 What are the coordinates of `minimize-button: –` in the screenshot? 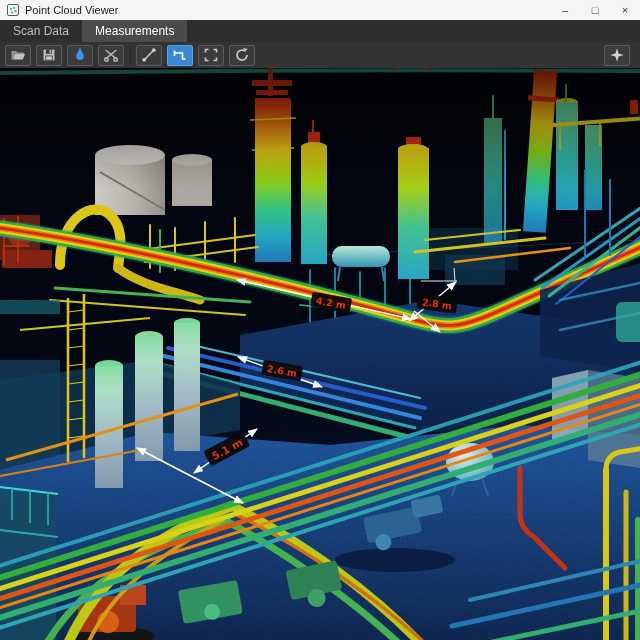 It's located at (565, 10).